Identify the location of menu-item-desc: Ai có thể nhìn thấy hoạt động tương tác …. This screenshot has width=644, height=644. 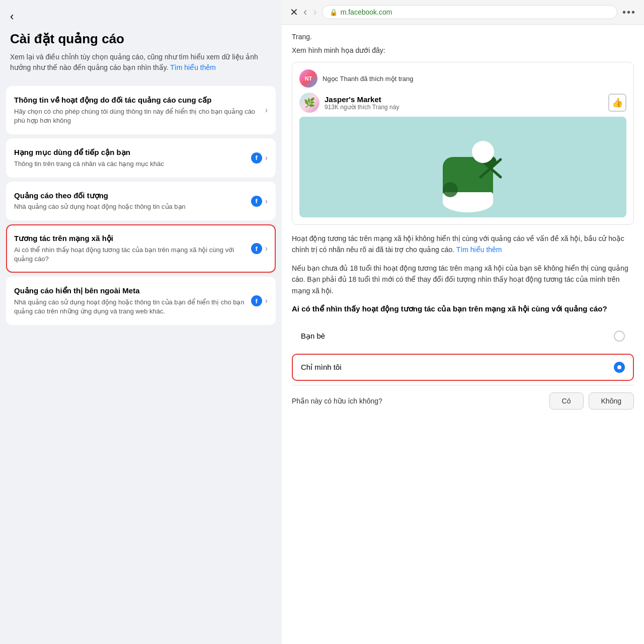
(130, 255).